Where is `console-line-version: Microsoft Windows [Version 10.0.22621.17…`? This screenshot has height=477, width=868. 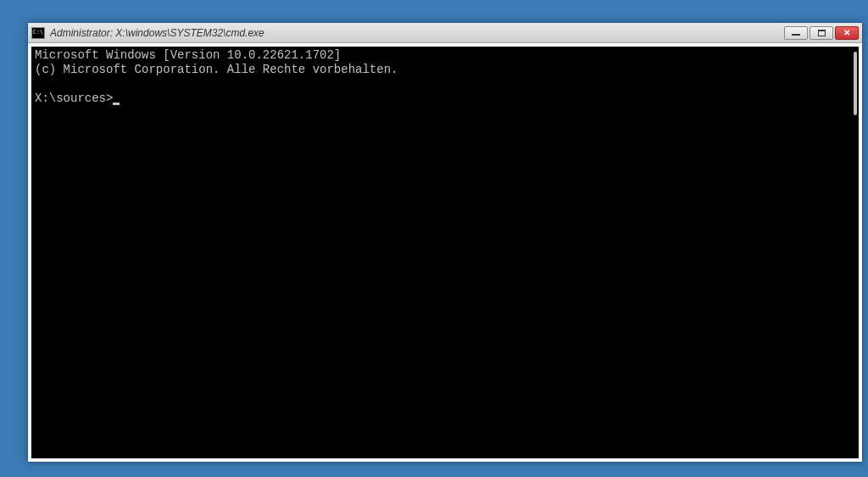 console-line-version: Microsoft Windows [Version 10.0.22621.17… is located at coordinates (188, 55).